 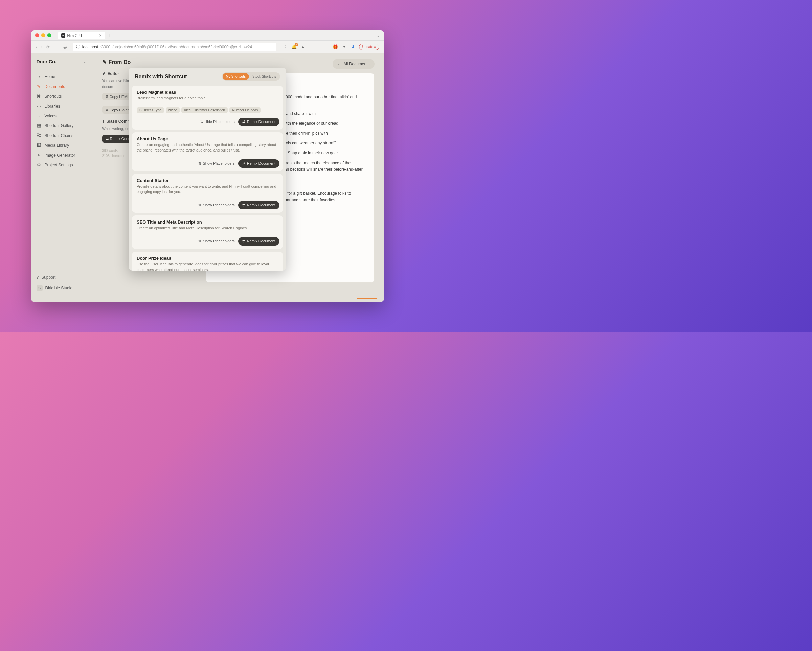 I want to click on tab-favicon: n, so click(x=63, y=35).